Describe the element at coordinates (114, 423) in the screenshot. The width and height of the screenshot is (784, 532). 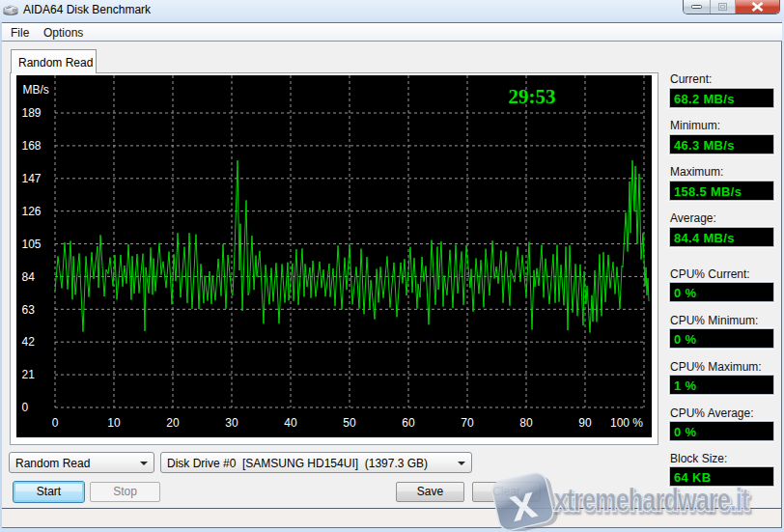
I see `svg-text: 10` at that location.